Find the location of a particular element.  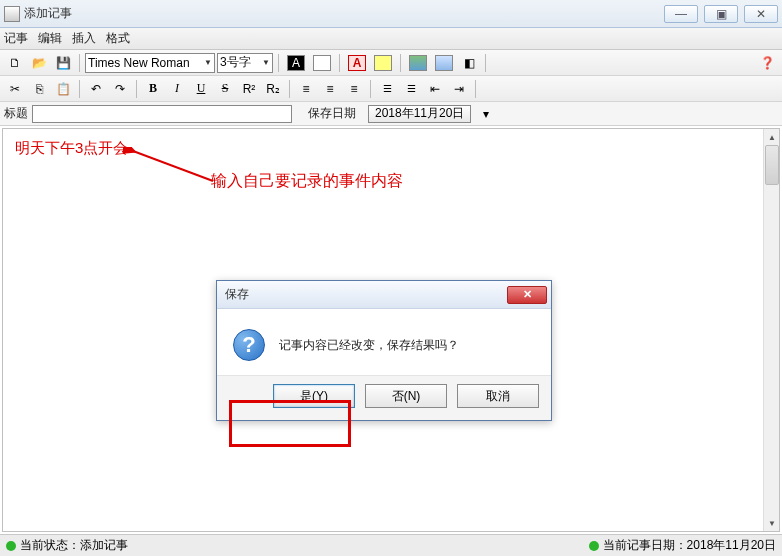

outdent-icon: ⇤ is located at coordinates (435, 89).